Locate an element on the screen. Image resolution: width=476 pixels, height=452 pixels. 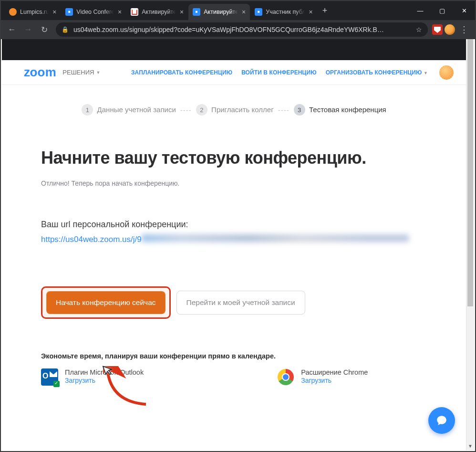
maximize-button: ▢ is located at coordinates (442, 11).